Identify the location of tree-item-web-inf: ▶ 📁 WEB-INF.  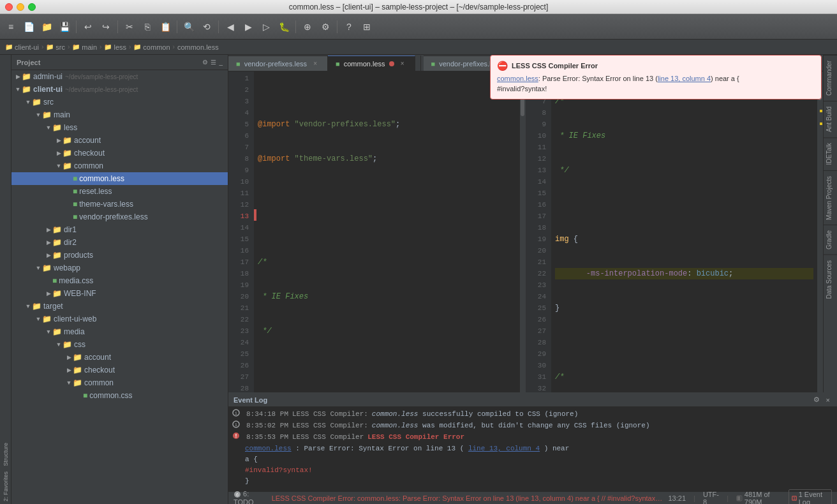
(120, 293).